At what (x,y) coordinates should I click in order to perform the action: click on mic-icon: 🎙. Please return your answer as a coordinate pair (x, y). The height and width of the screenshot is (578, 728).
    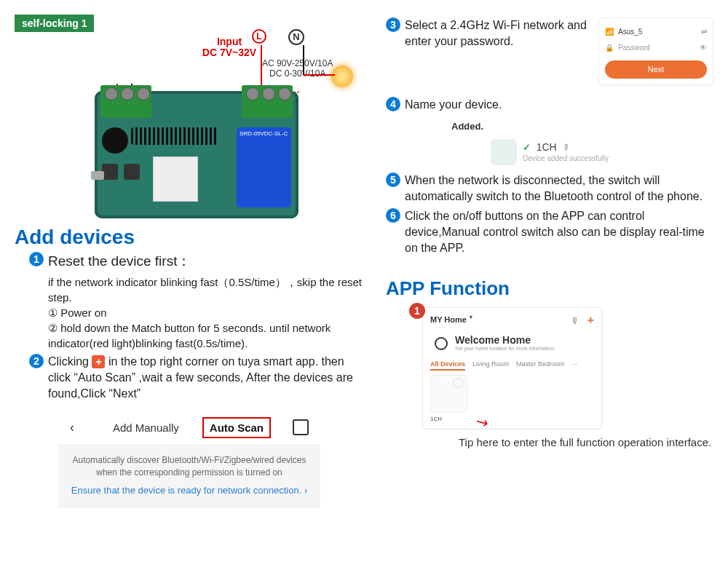
    Looking at the image, I should click on (575, 321).